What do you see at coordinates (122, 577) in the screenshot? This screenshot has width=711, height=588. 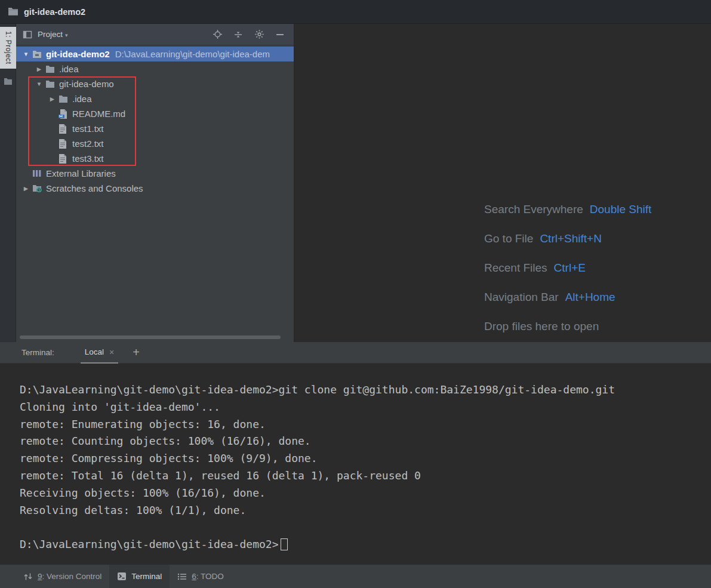 I see `terminal-icon` at bounding box center [122, 577].